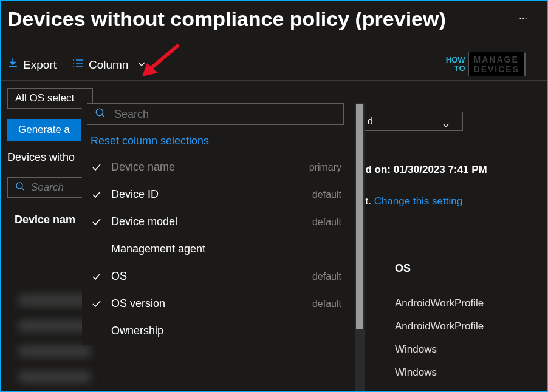  I want to click on column-option-label: OS version, so click(208, 303).